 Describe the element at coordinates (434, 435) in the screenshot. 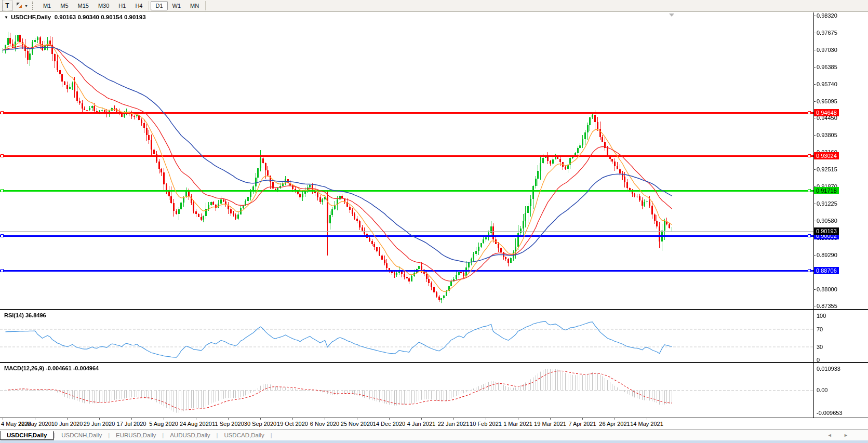

I see `chart-tab-bar: USDCHF,Daily|USDCNH,Daily|EURUSD,Daily|A…` at that location.